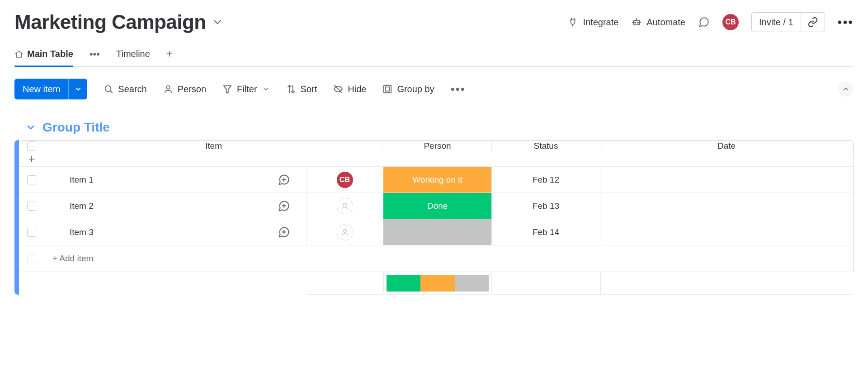 Image resolution: width=868 pixels, height=381 pixels. Describe the element at coordinates (291, 89) in the screenshot. I see `sort-icon` at that location.